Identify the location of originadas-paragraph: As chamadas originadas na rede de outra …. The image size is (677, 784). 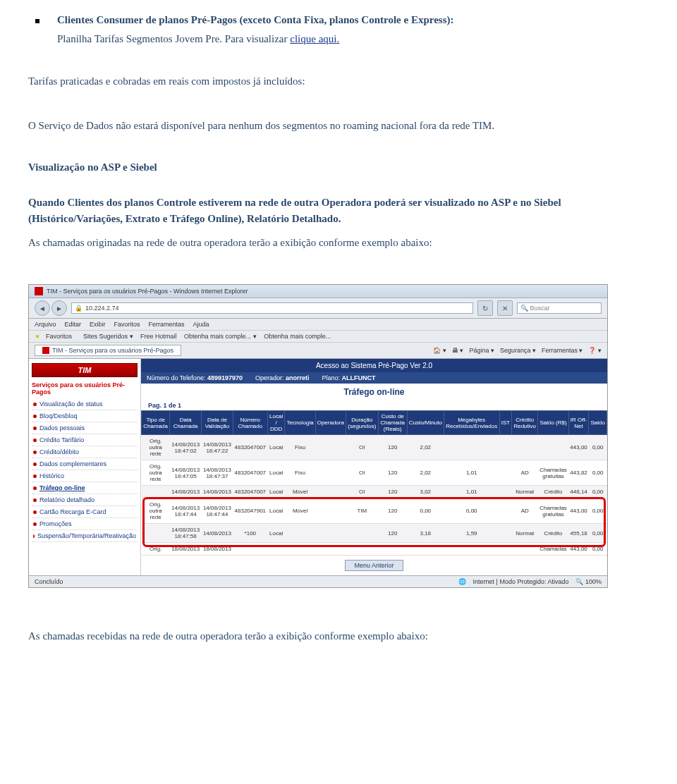
(338, 243).